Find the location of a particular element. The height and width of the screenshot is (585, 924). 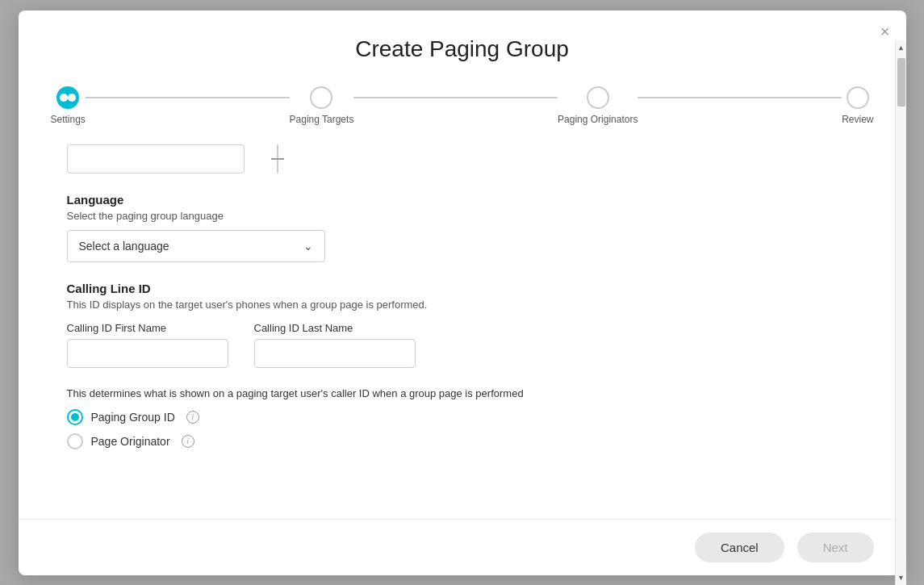

info-icon-paging-group-id: i is located at coordinates (193, 417).